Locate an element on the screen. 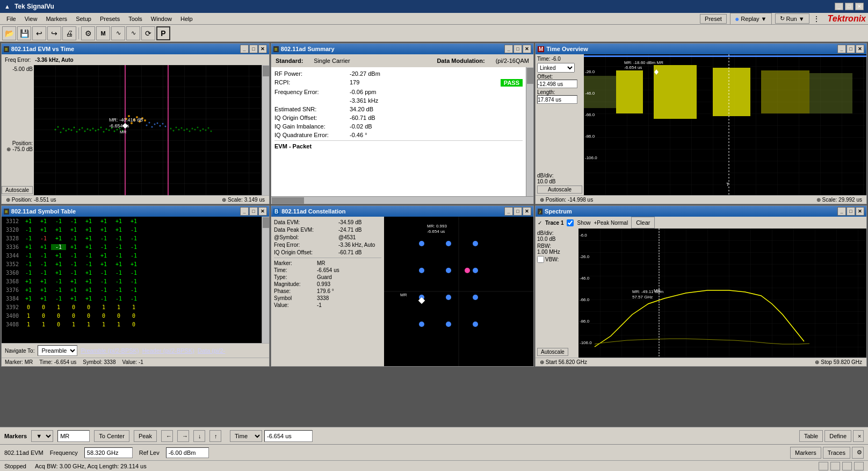 This screenshot has width=868, height=471. time-value-input is located at coordinates (288, 436).